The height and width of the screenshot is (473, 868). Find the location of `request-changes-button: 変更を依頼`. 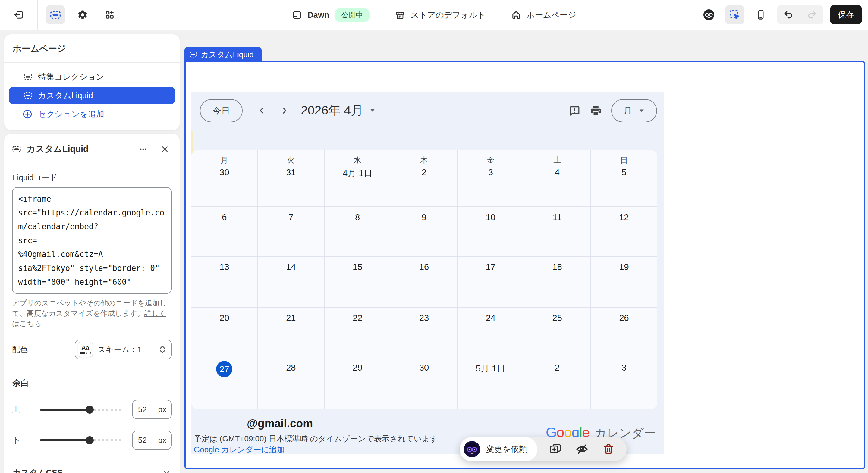

request-changes-button: 変更を依頼 is located at coordinates (499, 449).